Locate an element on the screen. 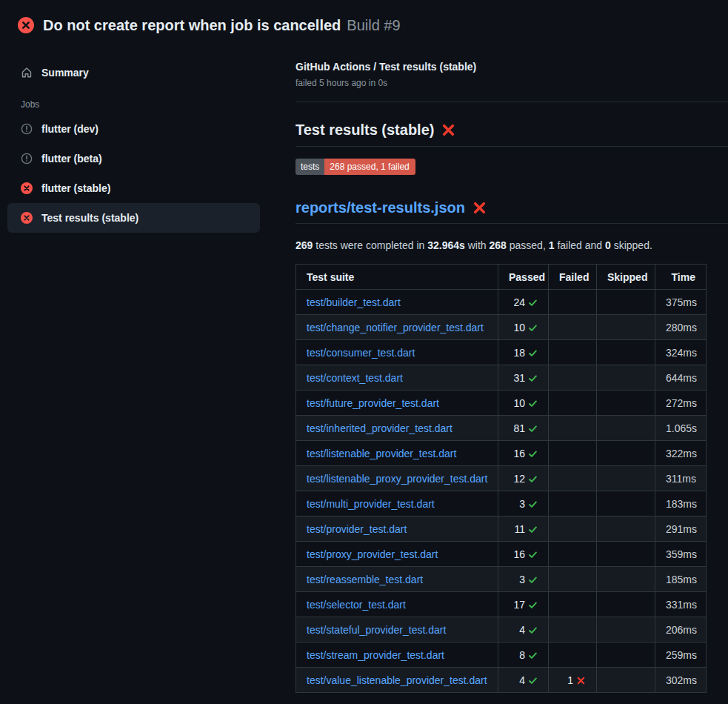  table-row: test/value_listenable_provider_test.dart… is located at coordinates (501, 680).